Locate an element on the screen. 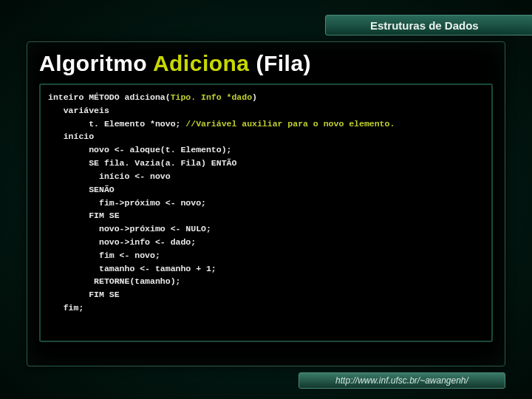 Image resolution: width=532 pixels, height=399 pixels. code-line: inteiro MÉTODO adiciona(Tipo. Info *dado… is located at coordinates (266, 98).